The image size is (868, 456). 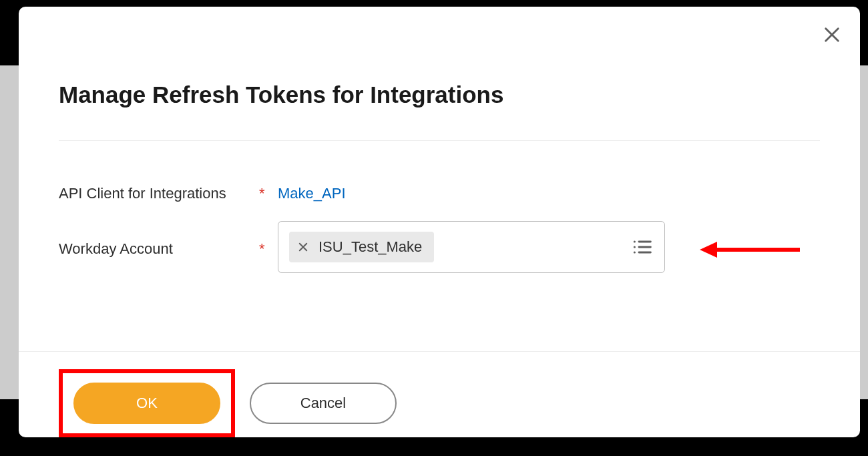 What do you see at coordinates (159, 192) in the screenshot?
I see `label-api-client: API Client for Integrations` at bounding box center [159, 192].